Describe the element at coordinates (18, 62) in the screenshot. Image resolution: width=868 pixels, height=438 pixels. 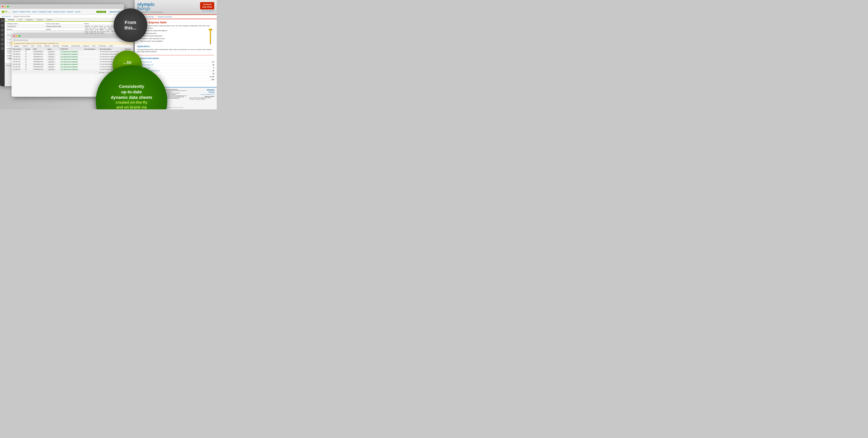
I see `cell-sku: 126-300-025` at that location.